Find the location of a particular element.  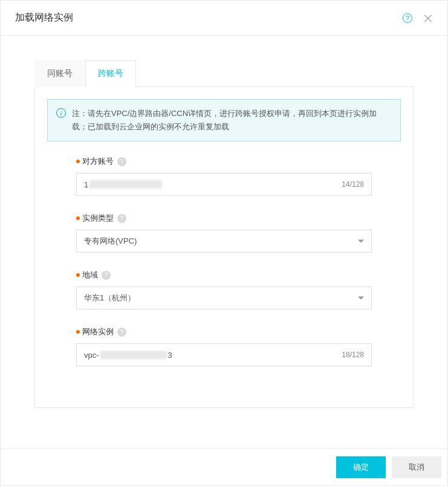

modal-footer: 确定 取消 is located at coordinates (224, 467).